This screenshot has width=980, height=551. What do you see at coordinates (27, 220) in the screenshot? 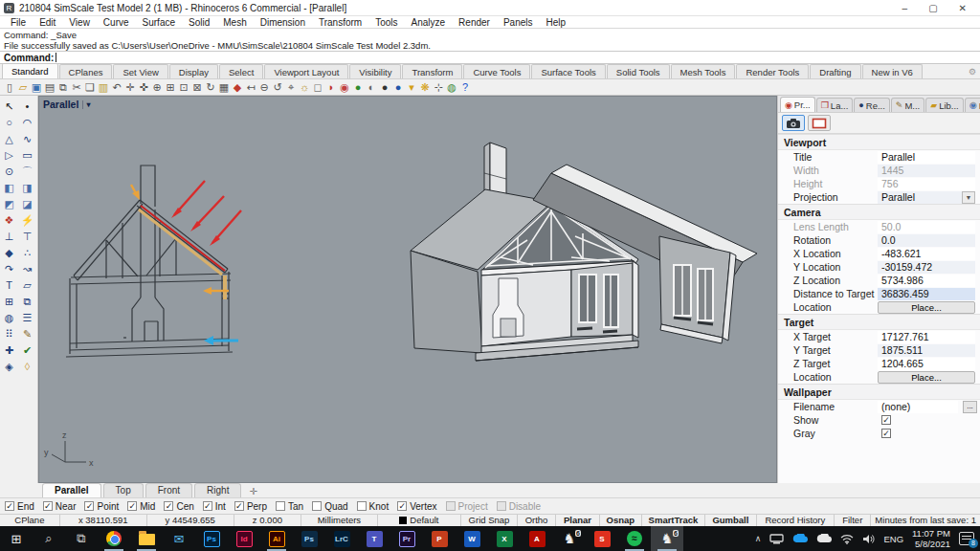
I see `tool-active-tool-icon: ⚡` at bounding box center [27, 220].